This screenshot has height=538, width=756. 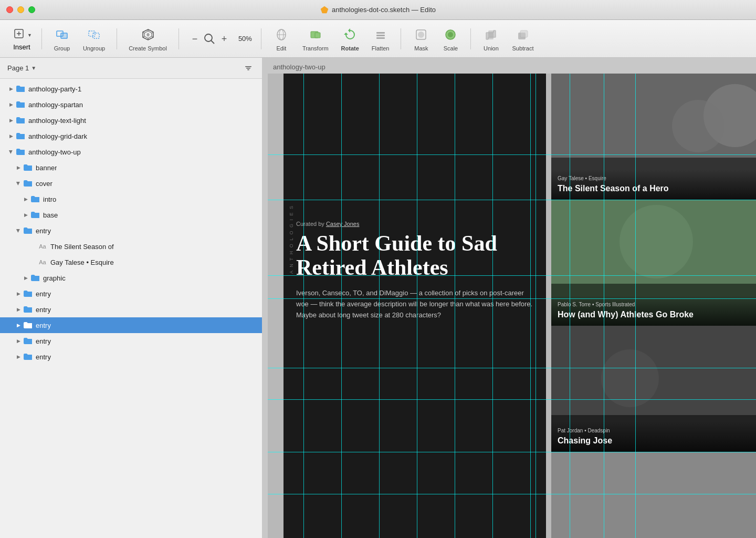 What do you see at coordinates (378, 10) in the screenshot?
I see `titlebar: anthologies-dot-co.sketch — Edito` at bounding box center [378, 10].